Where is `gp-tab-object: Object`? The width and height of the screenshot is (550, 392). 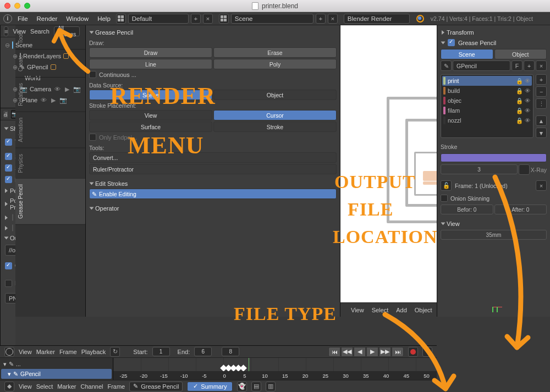 gp-tab-object: Object is located at coordinates (521, 54).